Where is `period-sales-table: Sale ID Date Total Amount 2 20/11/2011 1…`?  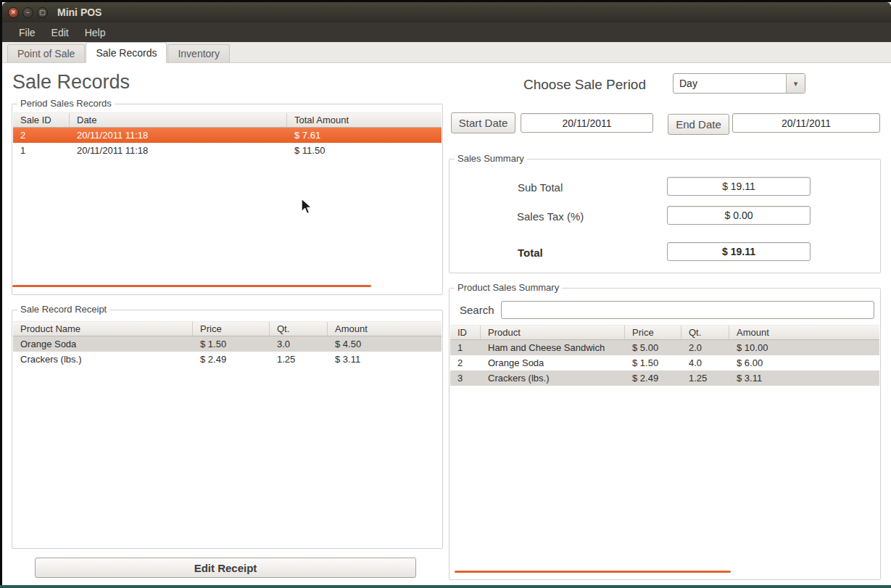 period-sales-table: Sale ID Date Total Amount 2 20/11/2011 1… is located at coordinates (228, 135).